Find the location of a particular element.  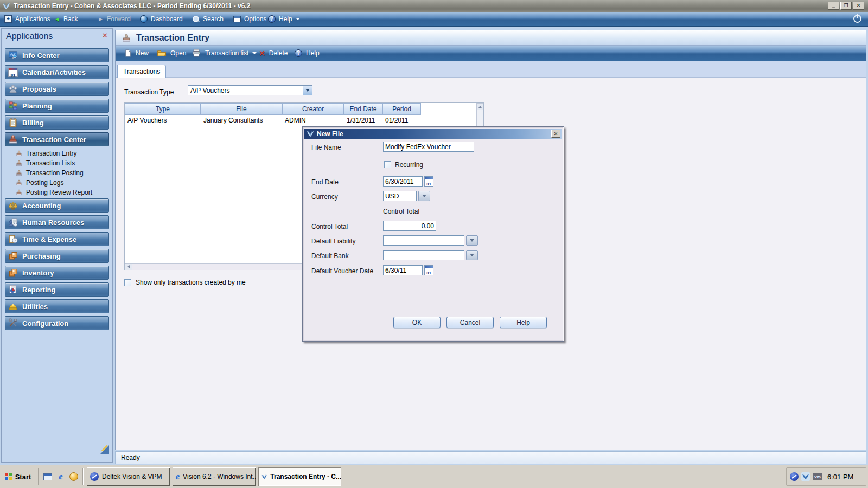

scroll-left-icon is located at coordinates (129, 267).